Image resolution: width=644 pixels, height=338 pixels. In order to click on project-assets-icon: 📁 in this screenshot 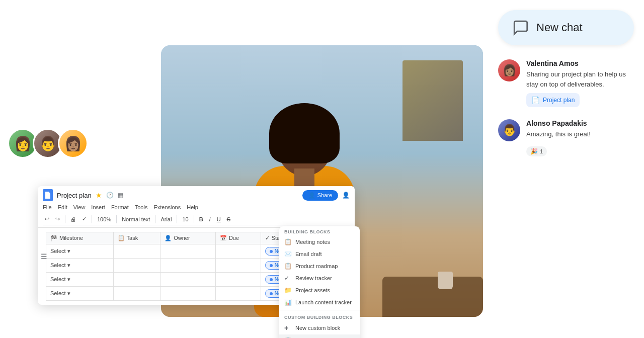, I will do `click(288, 290)`.